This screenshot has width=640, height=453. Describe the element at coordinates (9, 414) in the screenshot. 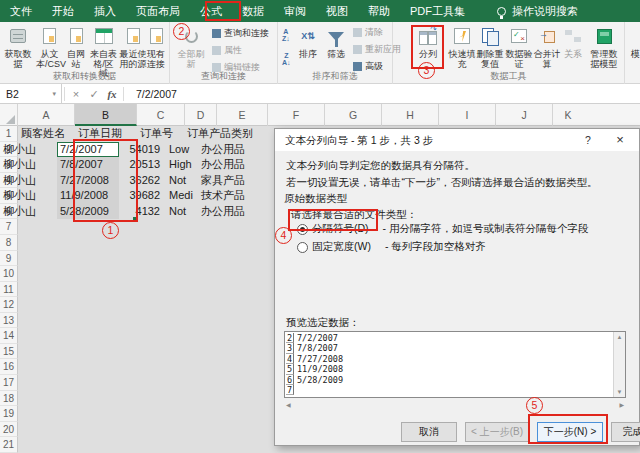

I see `row-header: 19` at that location.